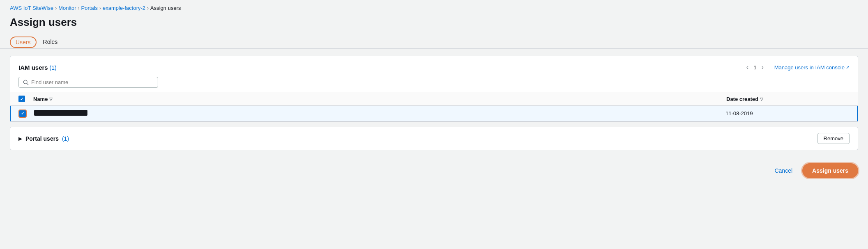  What do you see at coordinates (434, 99) in the screenshot?
I see `table-header-row: ✓ Name ▽ Date created ▽` at bounding box center [434, 99].